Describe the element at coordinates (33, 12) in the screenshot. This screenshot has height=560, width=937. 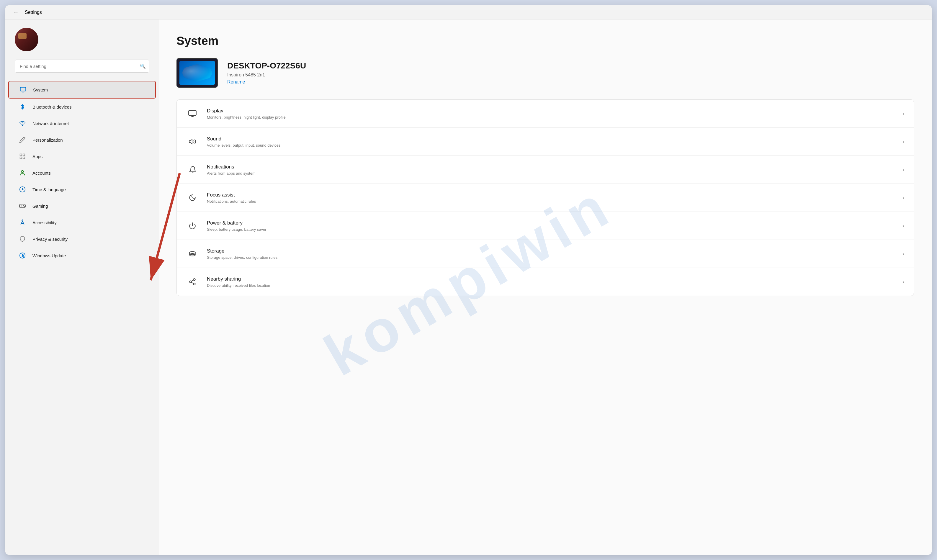
I see `title-bar-label: Settings` at that location.